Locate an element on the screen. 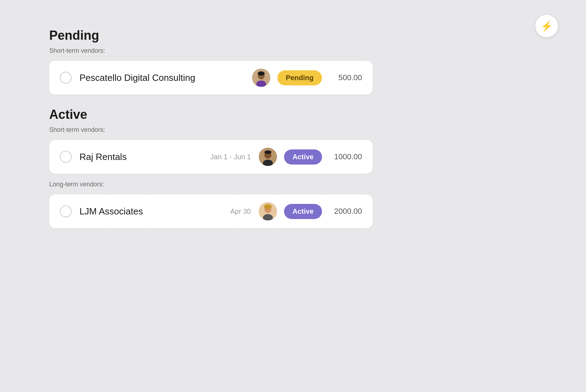 This screenshot has height=392, width=586. avatar-pescatello is located at coordinates (261, 78).